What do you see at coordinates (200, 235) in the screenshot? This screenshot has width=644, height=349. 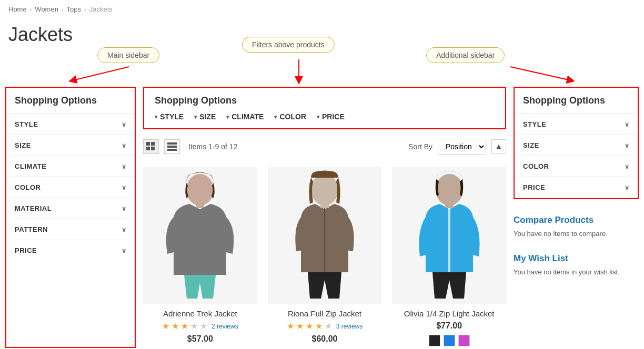 I see `product-image-adrienne` at bounding box center [200, 235].